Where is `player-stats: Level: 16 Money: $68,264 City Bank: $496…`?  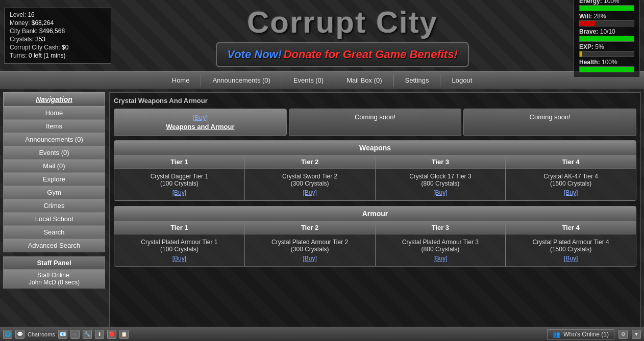 player-stats: Level: 16 Money: $68,264 City Bank: $496… is located at coordinates (58, 36).